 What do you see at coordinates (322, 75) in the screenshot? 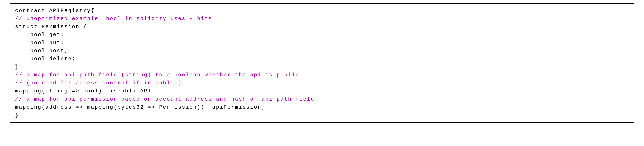
I see `code-line: // a map for api path field (string) to …` at bounding box center [322, 75].